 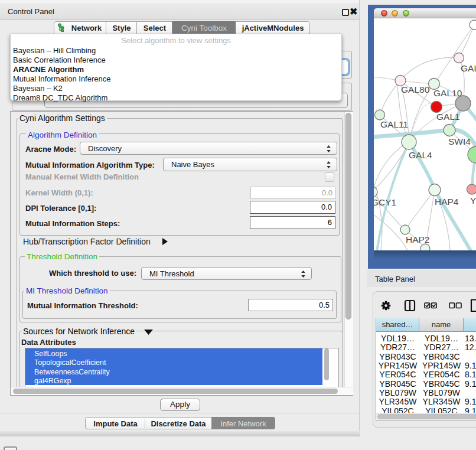 What do you see at coordinates (385, 202) in the screenshot?
I see `svg-text: GCY1` at bounding box center [385, 202].